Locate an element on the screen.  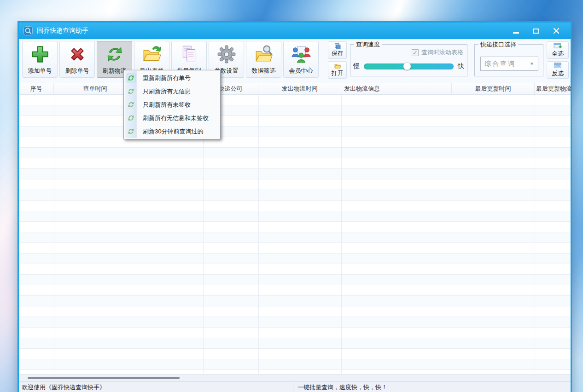
title-bar: 固乔快递查询助手 is located at coordinates (295, 31).